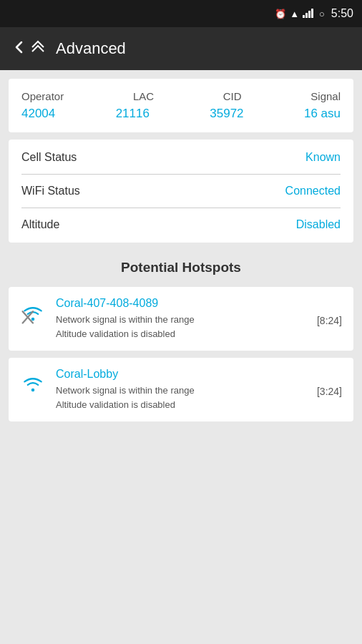 The width and height of the screenshot is (362, 644). What do you see at coordinates (49, 157) in the screenshot?
I see `cell-status-label: Cell Status` at bounding box center [49, 157].